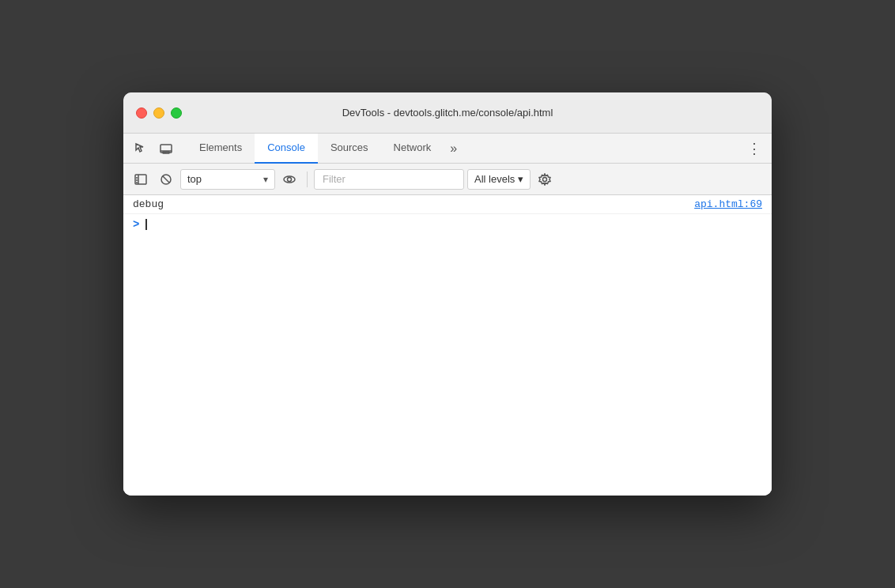 The height and width of the screenshot is (588, 895). What do you see at coordinates (754, 149) in the screenshot?
I see `devtools-menu-button: ⋮` at bounding box center [754, 149].